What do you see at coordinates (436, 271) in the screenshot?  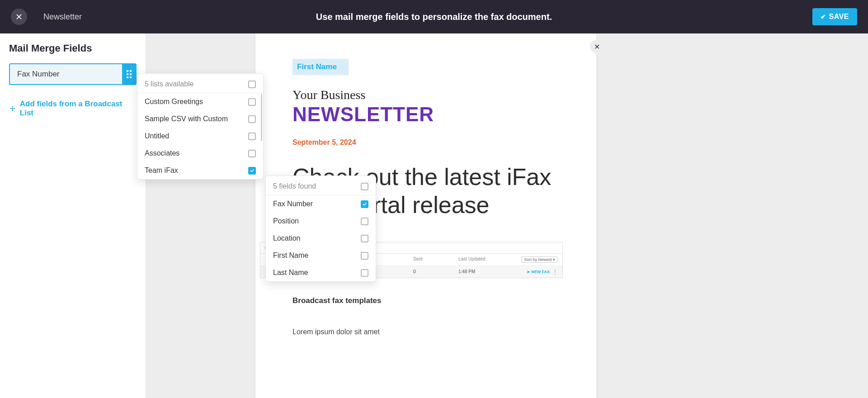 I see `row-sent: 0` at bounding box center [436, 271].